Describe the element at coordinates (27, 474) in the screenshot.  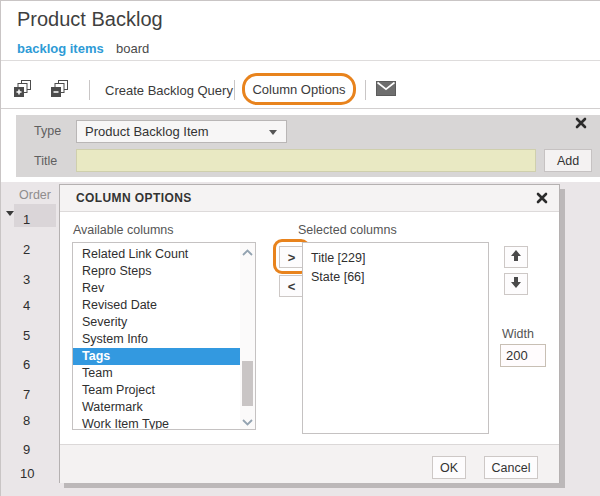
I see `backlog-row-order-10: 10` at that location.